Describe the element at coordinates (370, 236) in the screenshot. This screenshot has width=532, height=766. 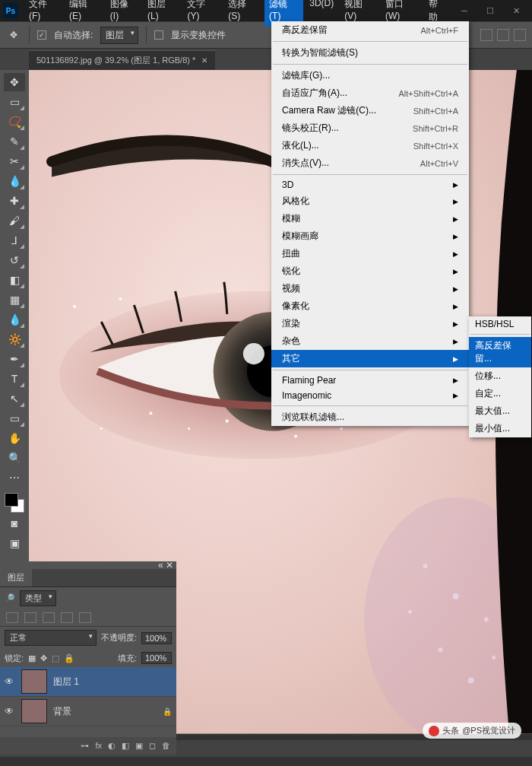
I see `filter-menu-item: 模糊画廊▶` at that location.